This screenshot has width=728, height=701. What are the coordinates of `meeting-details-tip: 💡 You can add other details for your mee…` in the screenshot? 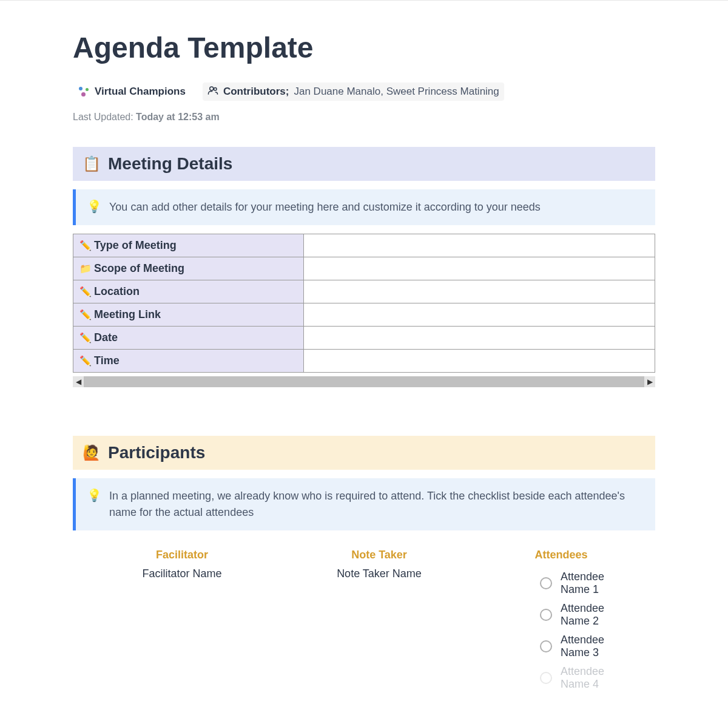 It's located at (364, 208).